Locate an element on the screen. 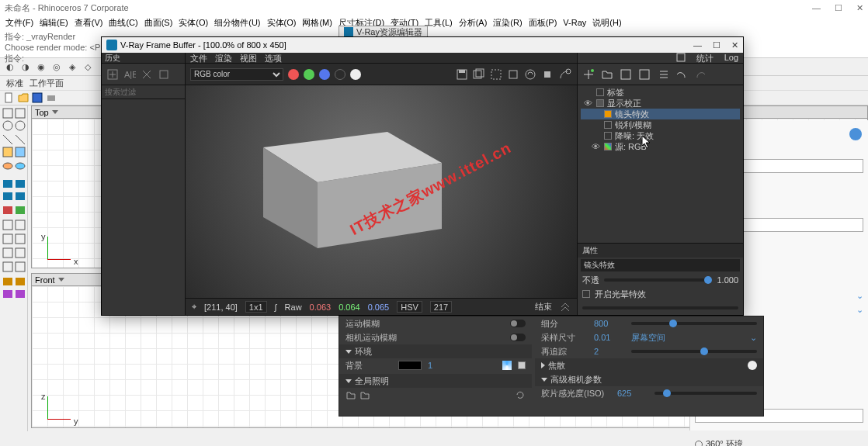 The width and height of the screenshot is (868, 446). green-channel-icon is located at coordinates (309, 74).